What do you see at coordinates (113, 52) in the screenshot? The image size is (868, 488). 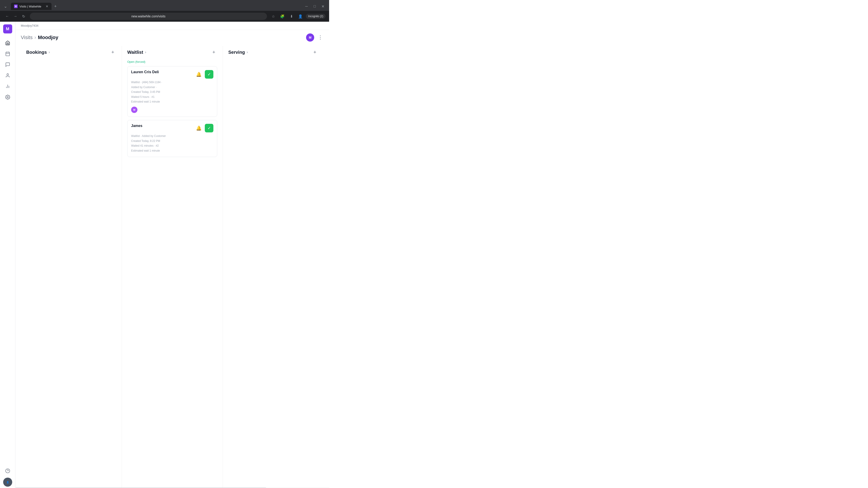 I see `bookings-add-btn: +` at bounding box center [113, 52].